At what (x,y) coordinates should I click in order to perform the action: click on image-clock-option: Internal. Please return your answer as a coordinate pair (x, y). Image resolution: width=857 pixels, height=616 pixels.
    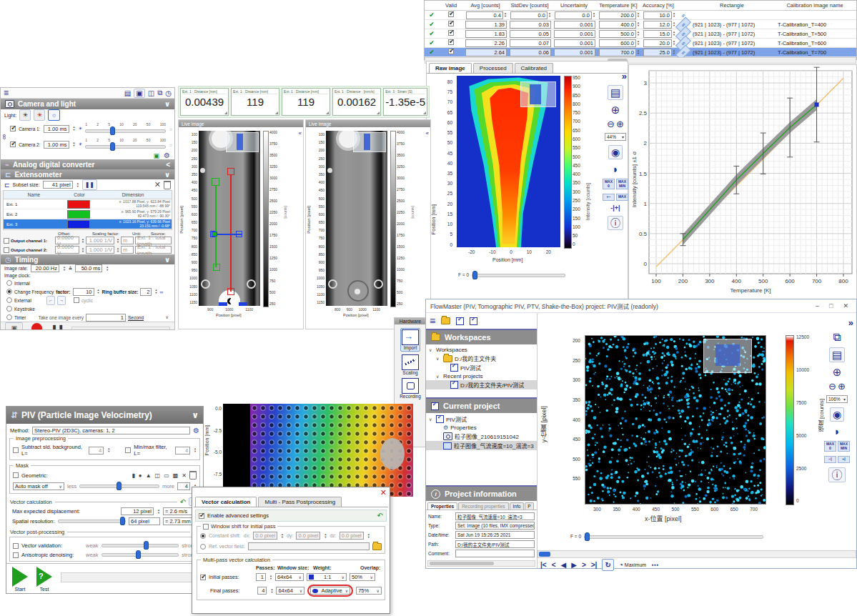
    Looking at the image, I should click on (87, 283).